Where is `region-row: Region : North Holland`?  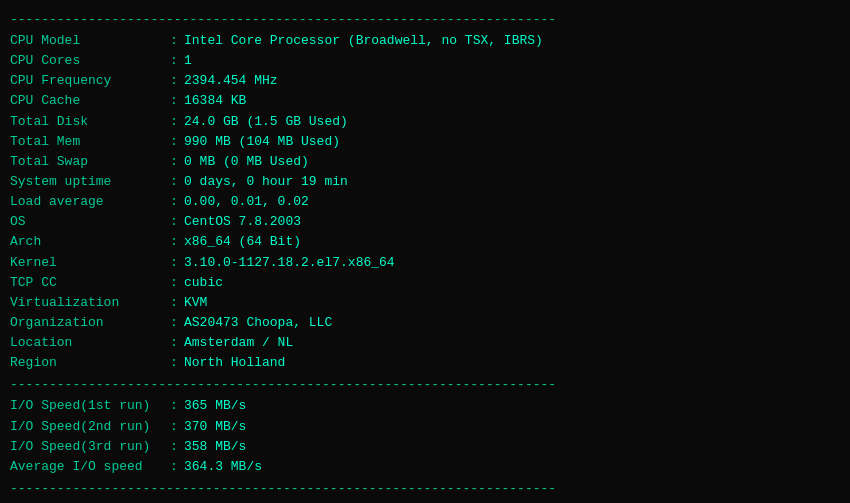 region-row: Region : North Holland is located at coordinates (425, 363).